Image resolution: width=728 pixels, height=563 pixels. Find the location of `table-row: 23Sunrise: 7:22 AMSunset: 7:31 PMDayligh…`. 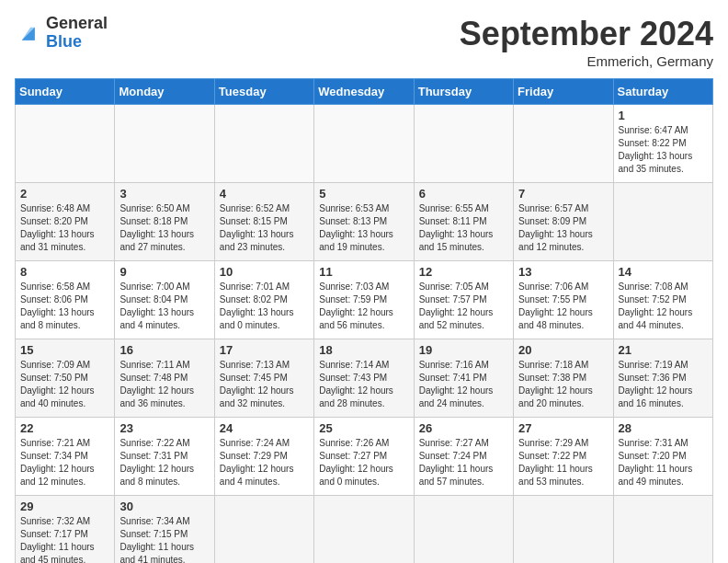

table-row: 23Sunrise: 7:22 AMSunset: 7:31 PMDayligh… is located at coordinates (165, 456).